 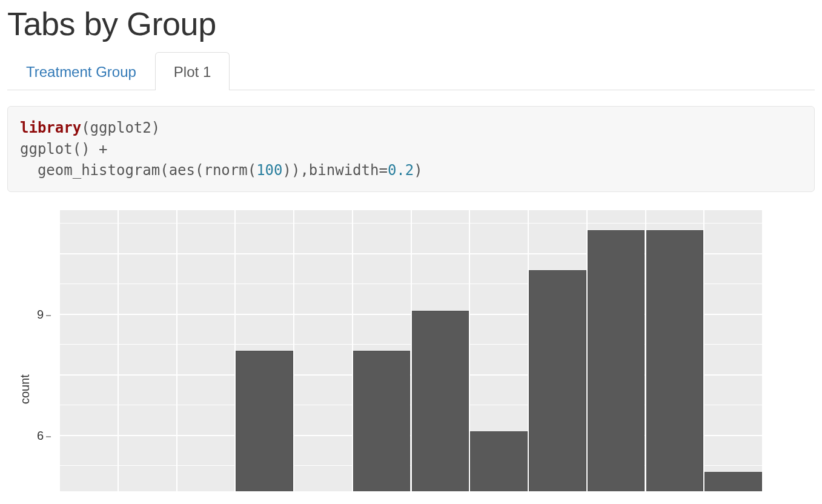 What do you see at coordinates (44, 315) in the screenshot?
I see `y-tick-9: 9` at bounding box center [44, 315].